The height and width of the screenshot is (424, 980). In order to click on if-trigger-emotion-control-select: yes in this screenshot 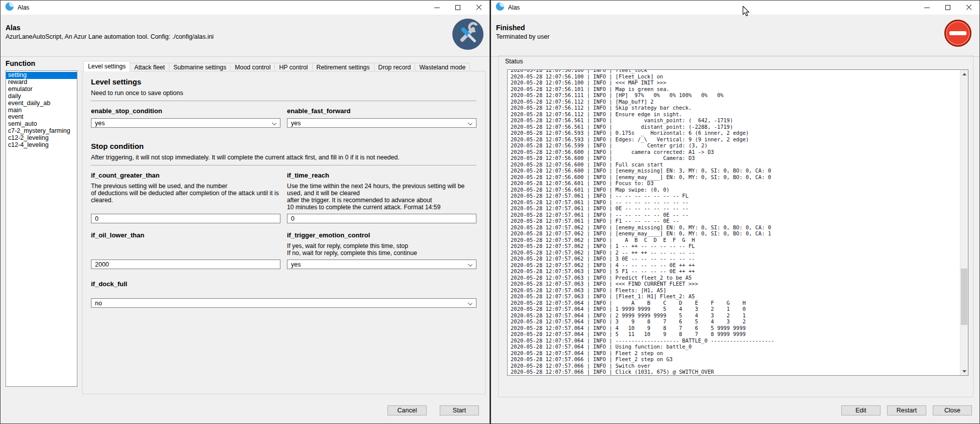, I will do `click(382, 265)`.